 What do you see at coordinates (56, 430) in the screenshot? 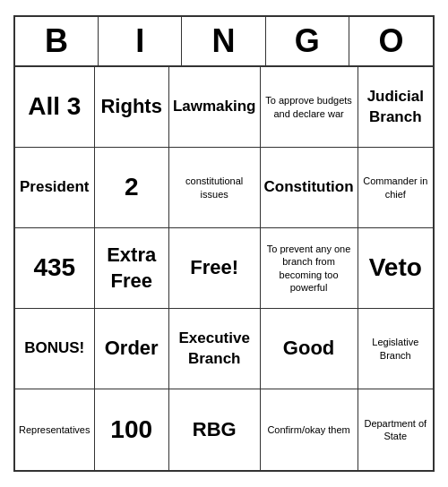
I see `bingo-cell: Representatives` at bounding box center [56, 430].